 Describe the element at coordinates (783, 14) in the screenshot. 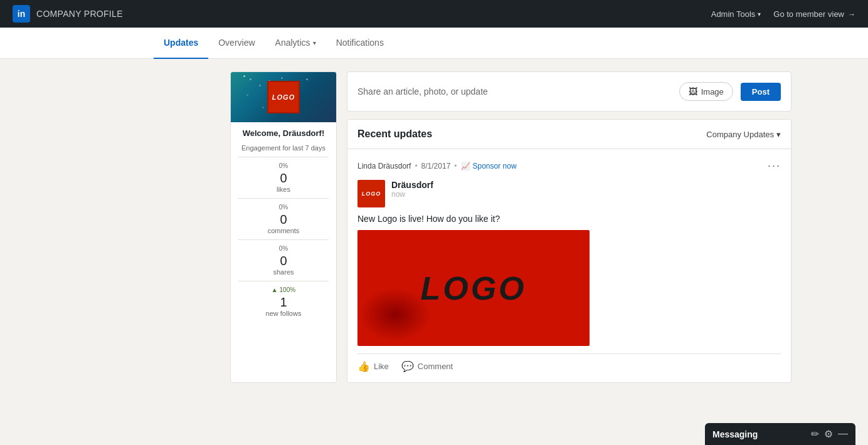

I see `nav-right-group: Admin Tools ▾ Go to member view →` at that location.